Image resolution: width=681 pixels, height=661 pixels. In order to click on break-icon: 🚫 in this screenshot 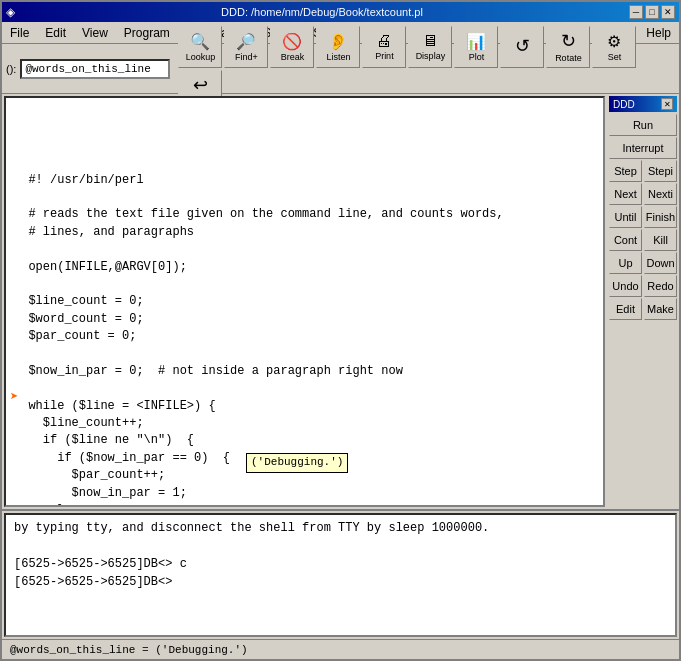, I will do `click(292, 42)`.